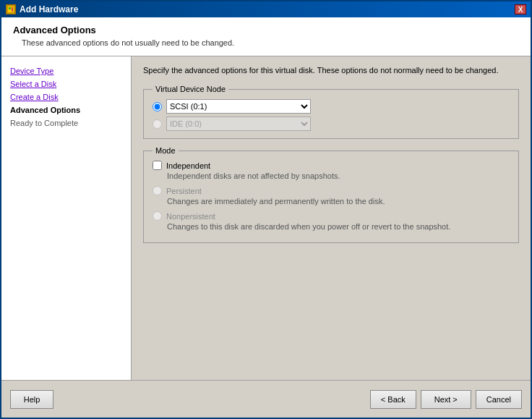 Image resolution: width=532 pixels, height=419 pixels. Describe the element at coordinates (191, 216) in the screenshot. I see `nonpersistent-label: Nonpersistent` at that location.